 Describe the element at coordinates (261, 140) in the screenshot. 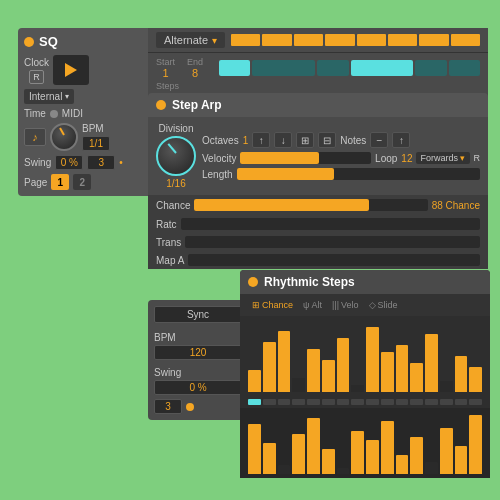

I see `octaves-up-btn: ↑` at that location.